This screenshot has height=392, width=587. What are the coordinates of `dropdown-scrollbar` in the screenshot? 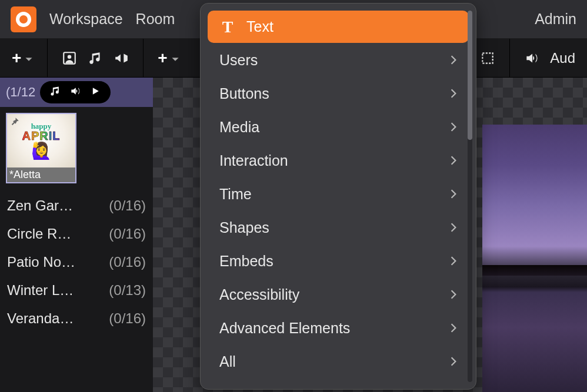 It's located at (470, 196).